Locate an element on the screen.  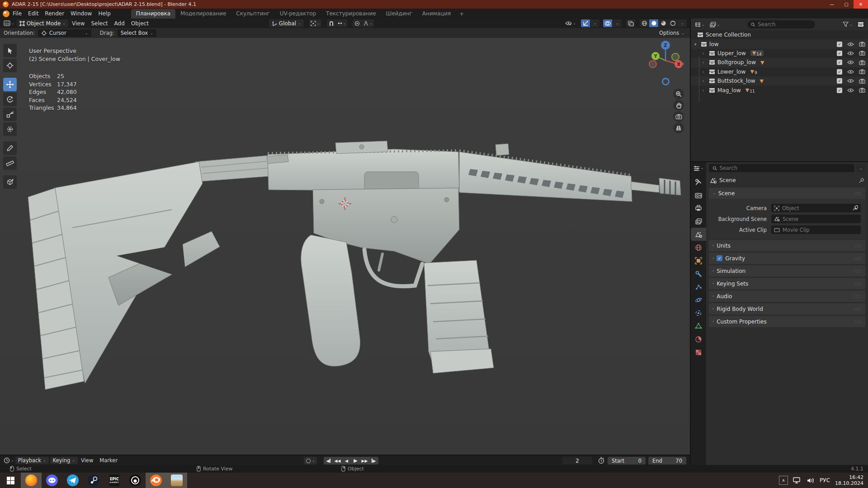
play-reverse-button: ◀ is located at coordinates (346, 461).